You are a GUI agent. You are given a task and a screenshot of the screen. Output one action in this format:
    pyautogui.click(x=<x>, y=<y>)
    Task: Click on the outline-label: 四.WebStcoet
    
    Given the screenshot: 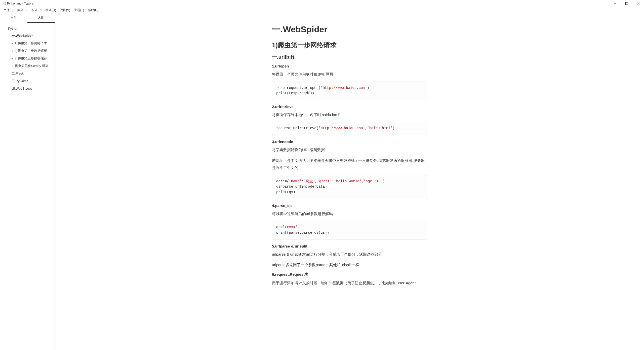 What is the action you would take?
    pyautogui.click(x=22, y=89)
    